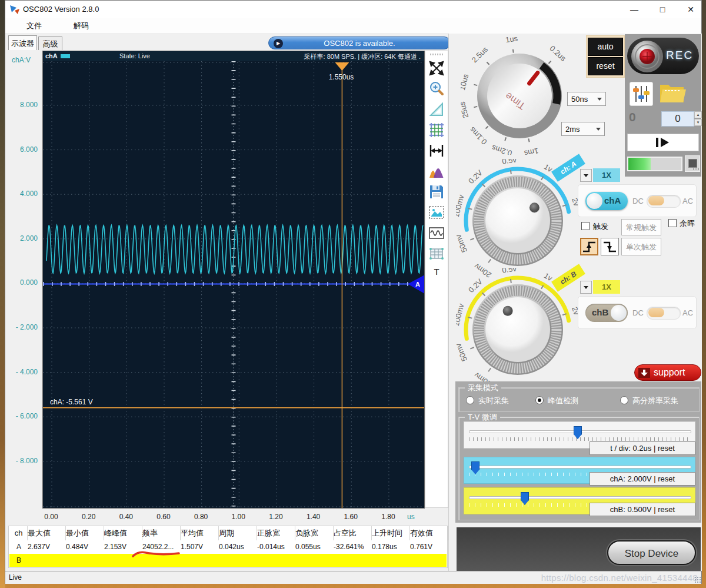  Describe the element at coordinates (85, 547) in the screenshot. I see `table-cell: 0.484V` at that location.